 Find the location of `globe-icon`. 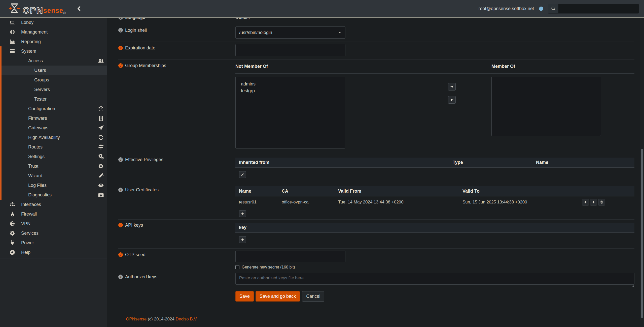

globe-icon is located at coordinates (12, 224).